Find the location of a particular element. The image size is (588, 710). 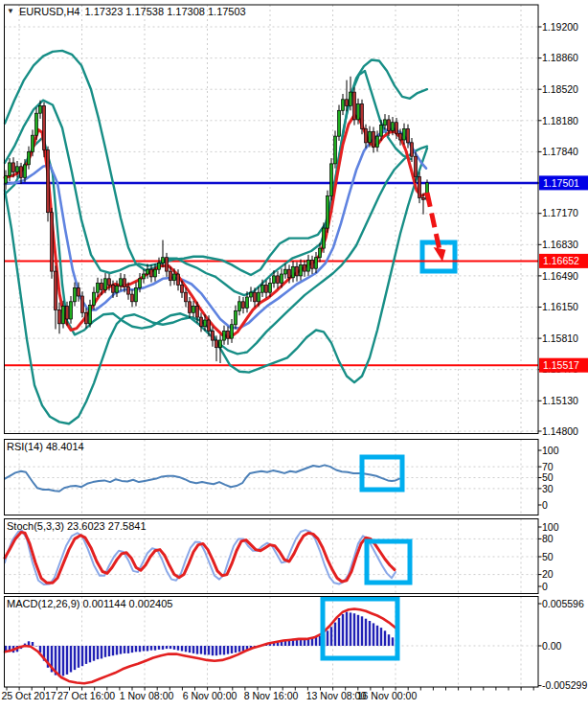

rsi-axis-label: 0 is located at coordinates (545, 505).